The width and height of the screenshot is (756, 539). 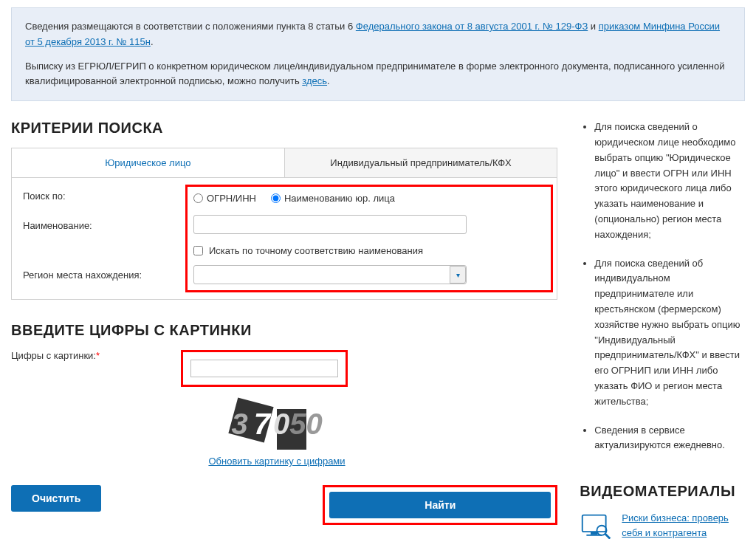 I want to click on captcha-heading: ВВЕДИТЕ ЦИФРЫ С КАРТИНКИ, so click(x=284, y=331).